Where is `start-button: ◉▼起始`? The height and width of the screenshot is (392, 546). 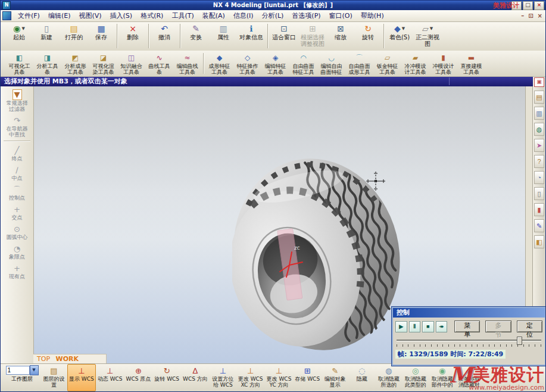
start-button: ◉▼起始 is located at coordinates (19, 36).